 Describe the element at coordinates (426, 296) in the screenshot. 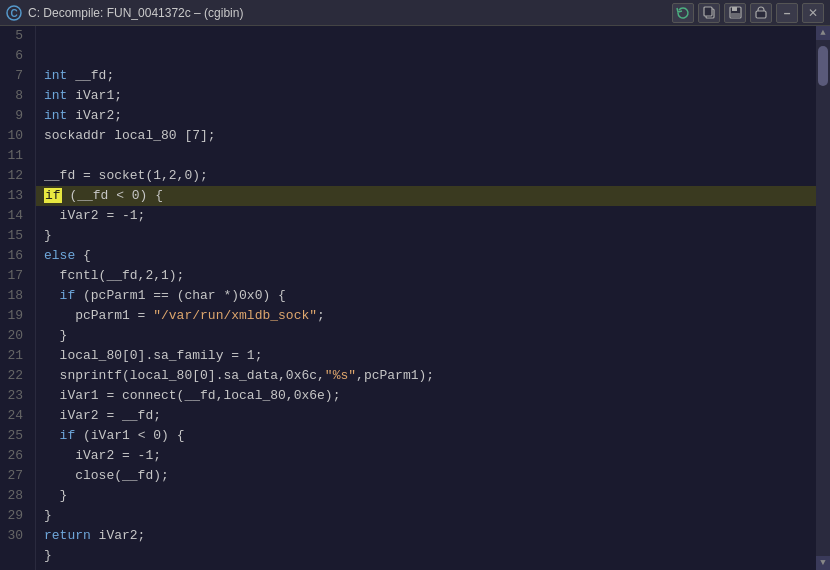

I see `code-line: if (pcParm1 == (char *)0x0) {` at that location.